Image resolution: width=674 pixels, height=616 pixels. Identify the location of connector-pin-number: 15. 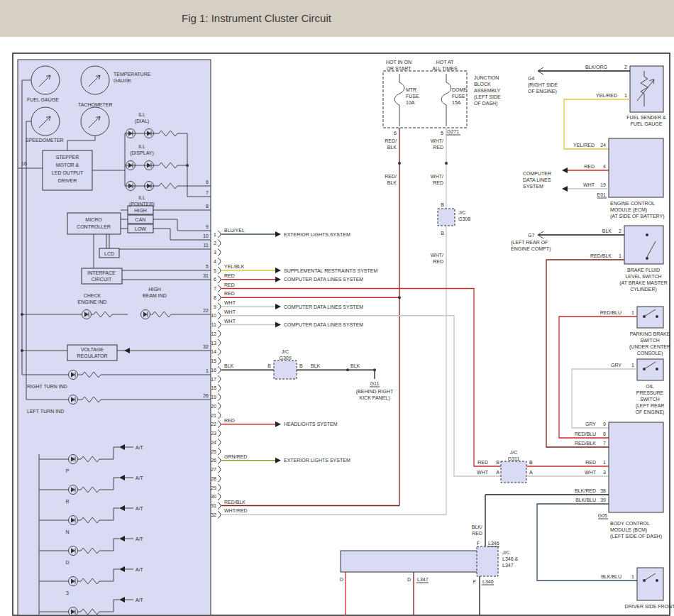
(214, 361).